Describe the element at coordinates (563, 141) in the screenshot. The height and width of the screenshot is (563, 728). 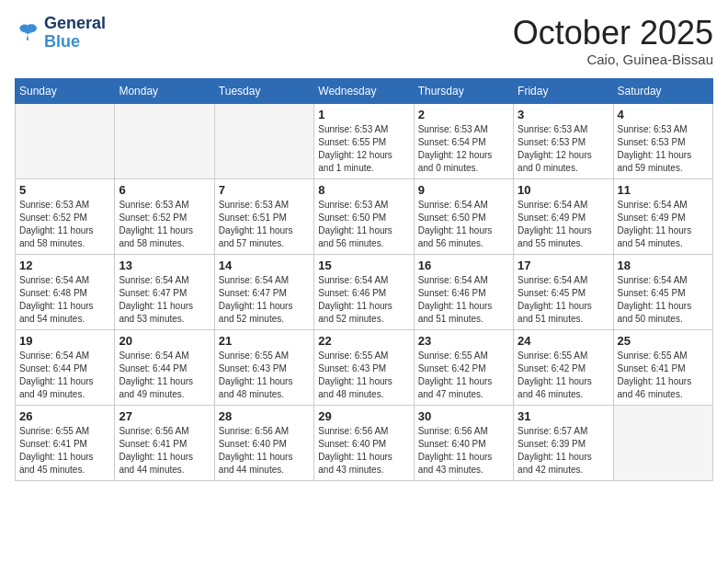
I see `calendar-cell: 3Sunrise: 6:53 AM Sunset: 6:53 PM Daylig…` at that location.